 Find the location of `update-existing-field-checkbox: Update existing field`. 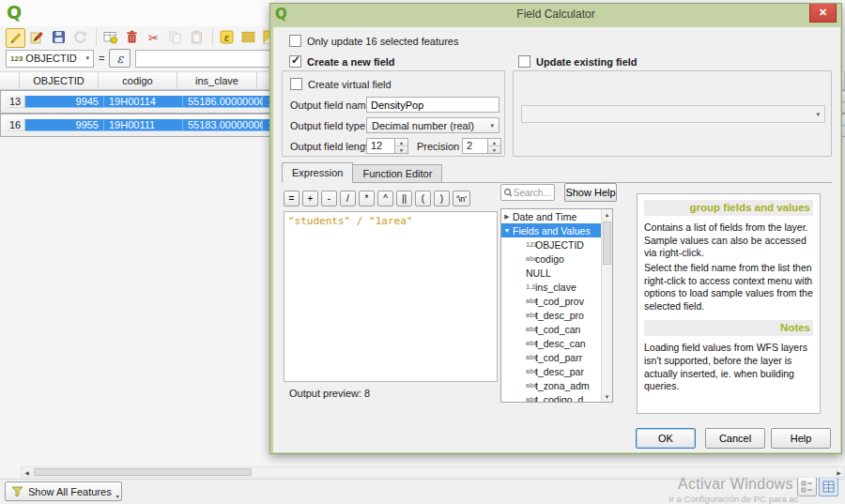

update-existing-field-checkbox: Update existing field is located at coordinates (578, 62).